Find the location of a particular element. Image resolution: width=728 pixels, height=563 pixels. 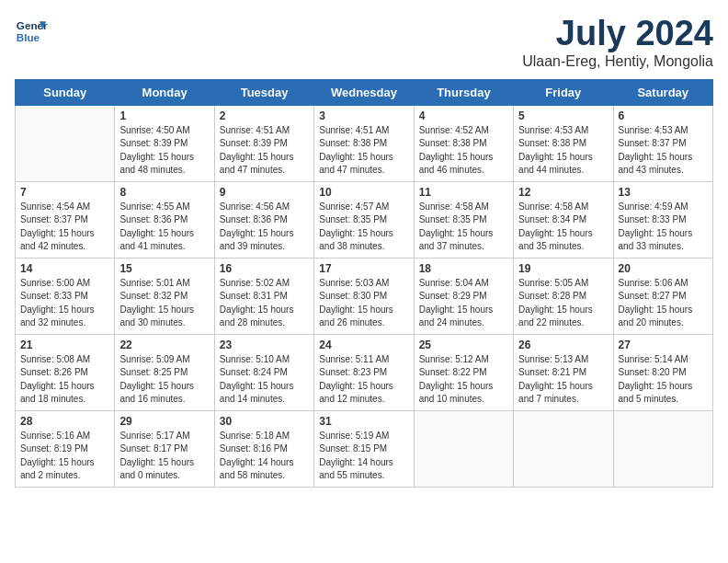

logo: General Blue General Blue is located at coordinates (31, 31).